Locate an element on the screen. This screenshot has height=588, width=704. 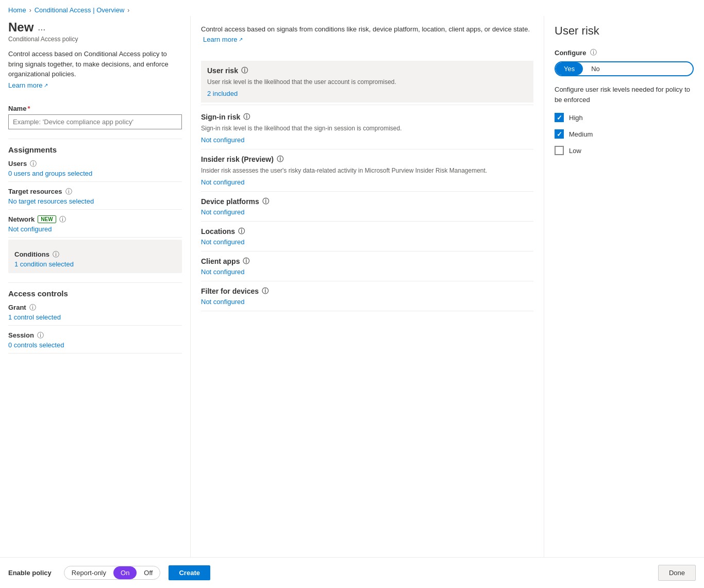
breadcrumb-sep1: › is located at coordinates (30, 10).